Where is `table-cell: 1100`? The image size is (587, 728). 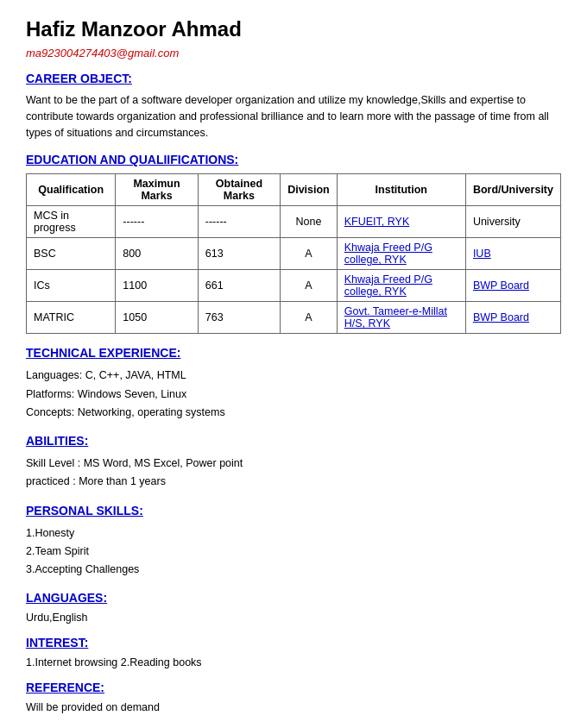 table-cell: 1100 is located at coordinates (157, 286).